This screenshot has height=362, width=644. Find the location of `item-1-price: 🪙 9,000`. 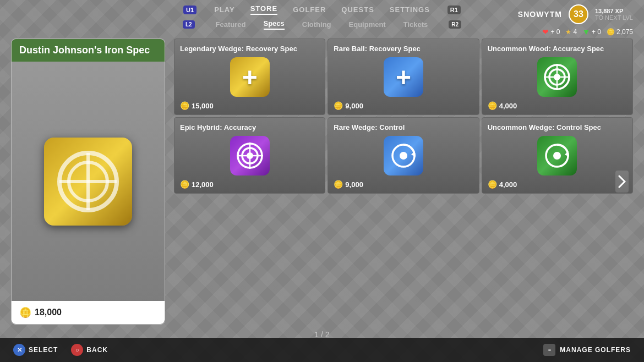

item-1-price: 🪙 9,000 is located at coordinates (348, 106).